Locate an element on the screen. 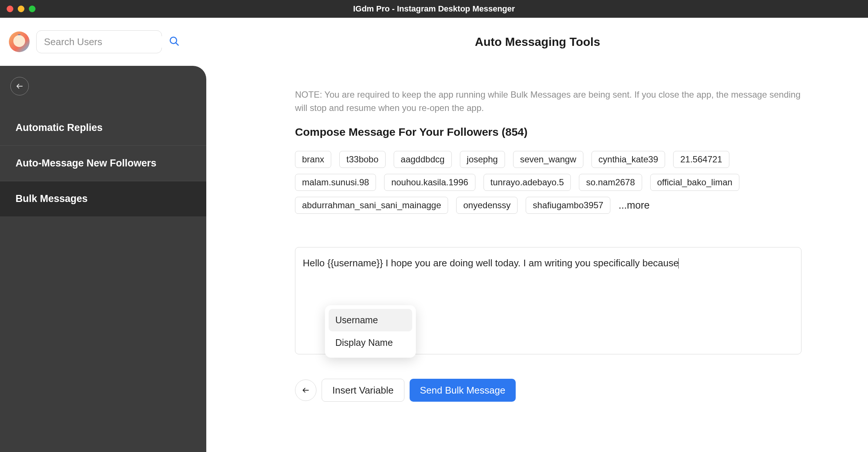 The image size is (868, 452). follower-chip: seven_wangw is located at coordinates (548, 159).